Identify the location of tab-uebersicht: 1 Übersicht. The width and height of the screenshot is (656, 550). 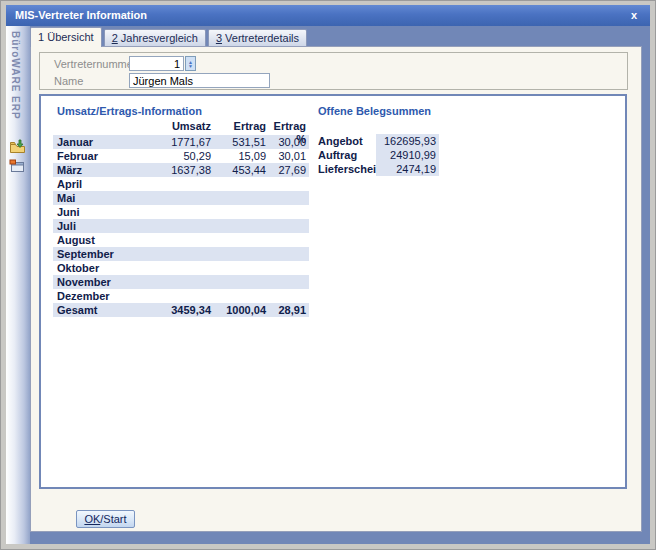
(66, 37).